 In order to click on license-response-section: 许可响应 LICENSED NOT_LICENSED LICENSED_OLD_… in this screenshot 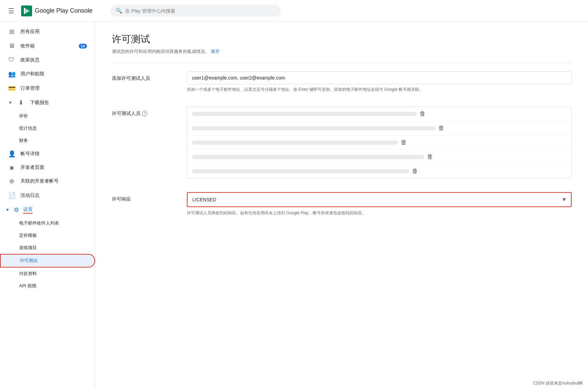, I will do `click(342, 204)`.